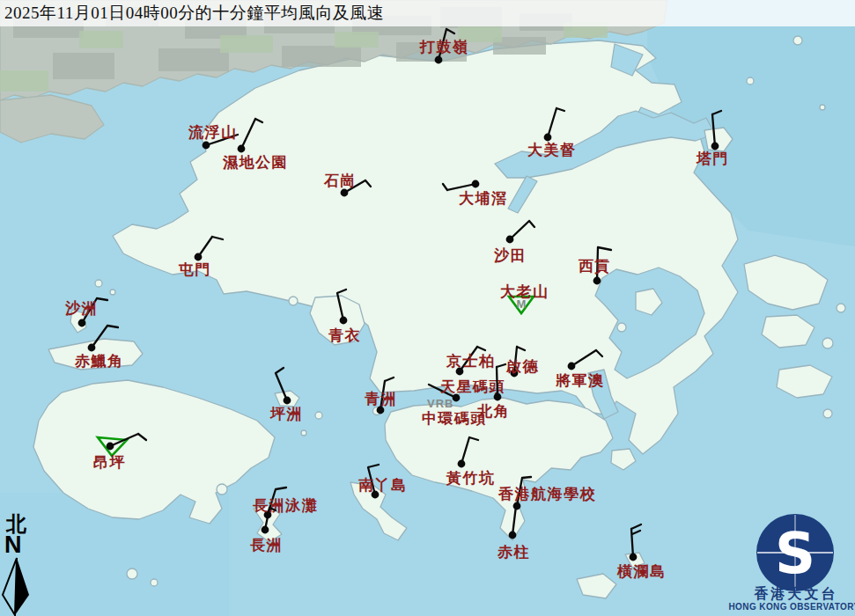 Image resolution: width=855 pixels, height=616 pixels. Describe the element at coordinates (16, 586) in the screenshot. I see `north-arrow` at that location.